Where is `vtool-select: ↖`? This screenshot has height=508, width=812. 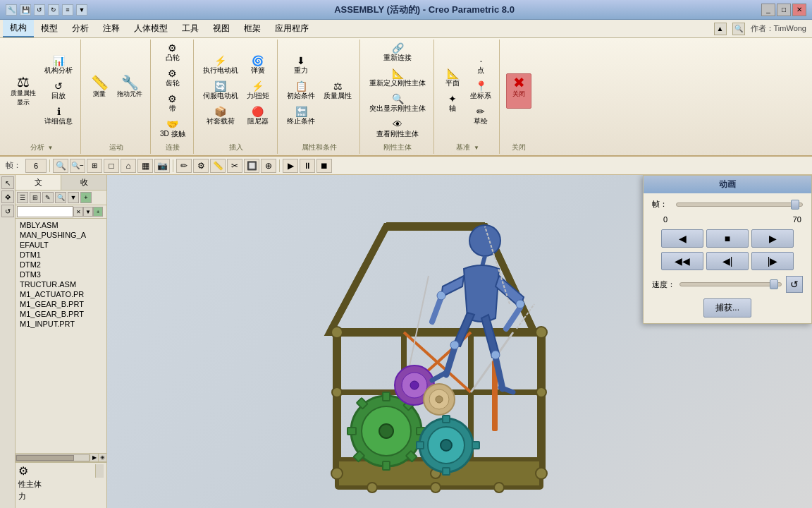 vtool-select: ↖ is located at coordinates (8, 183).